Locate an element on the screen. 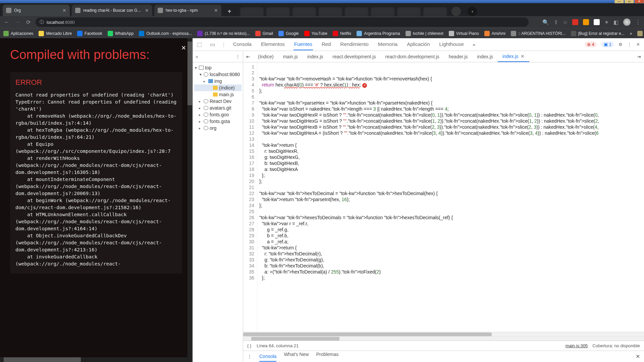  bookmark-item: YouTube is located at coordinates (316, 34).